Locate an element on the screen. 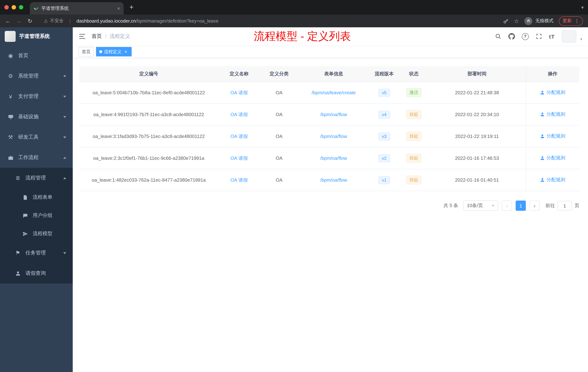 This screenshot has height=372, width=588. tags-bar: 首页 流程定义 × is located at coordinates (330, 52).